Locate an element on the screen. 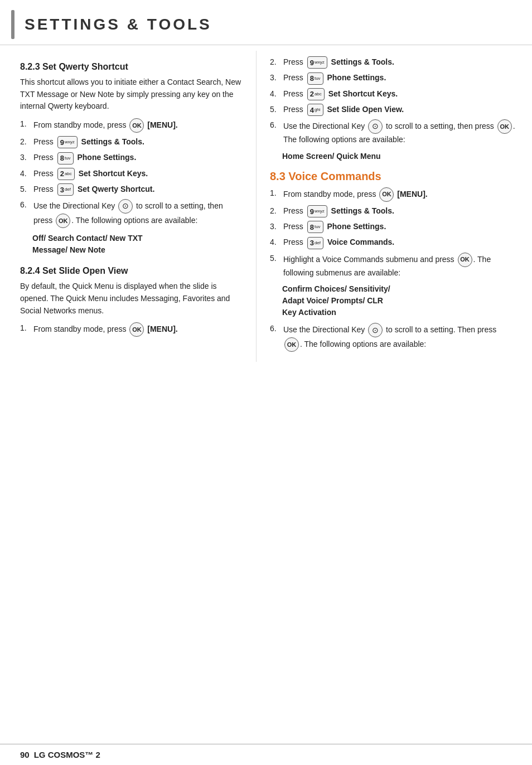 The image size is (532, 765). section-824-body: By default, the Quick Menu is displayed … is located at coordinates (132, 299).